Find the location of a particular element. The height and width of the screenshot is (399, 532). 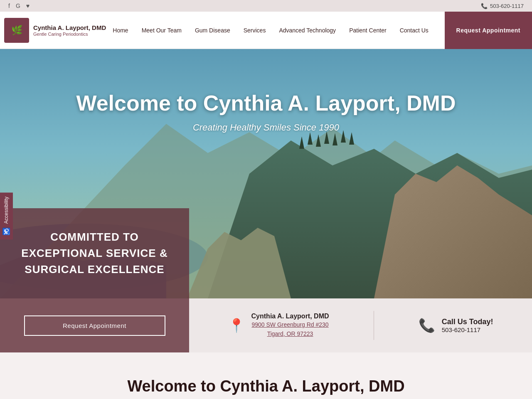

location-info: 📍 Cynthia A. Layport, DMD 9900 SW Greenb… is located at coordinates (278, 326).